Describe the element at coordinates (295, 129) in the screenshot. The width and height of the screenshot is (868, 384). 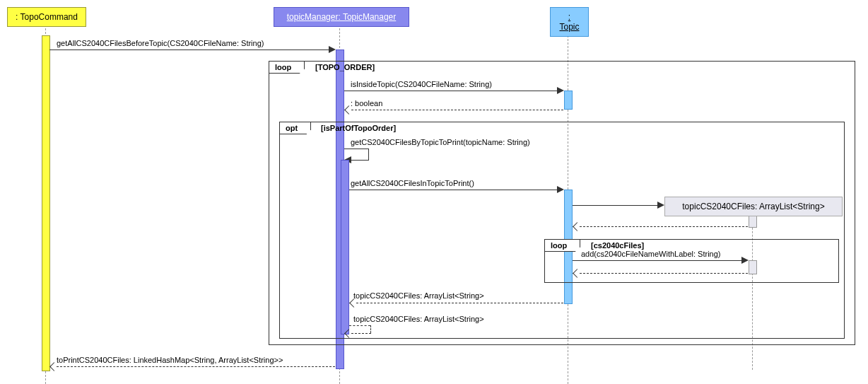
I see `opt-label: opt` at that location.